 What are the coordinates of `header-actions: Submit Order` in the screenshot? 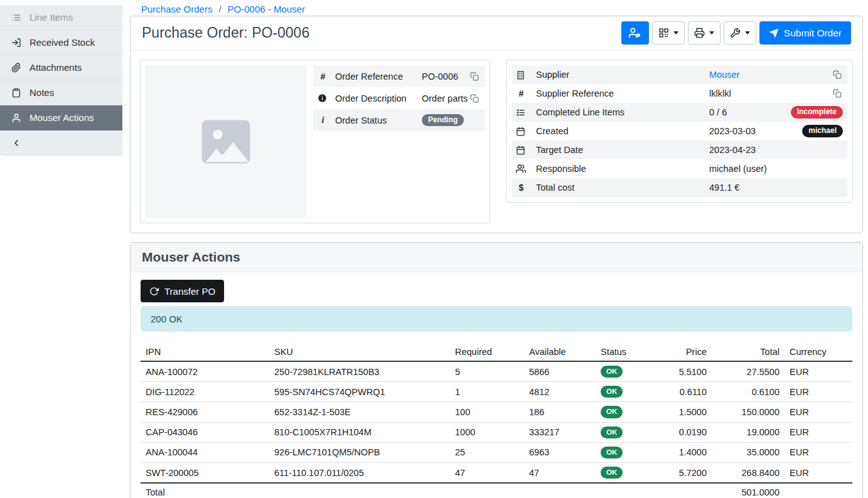 It's located at (736, 33).